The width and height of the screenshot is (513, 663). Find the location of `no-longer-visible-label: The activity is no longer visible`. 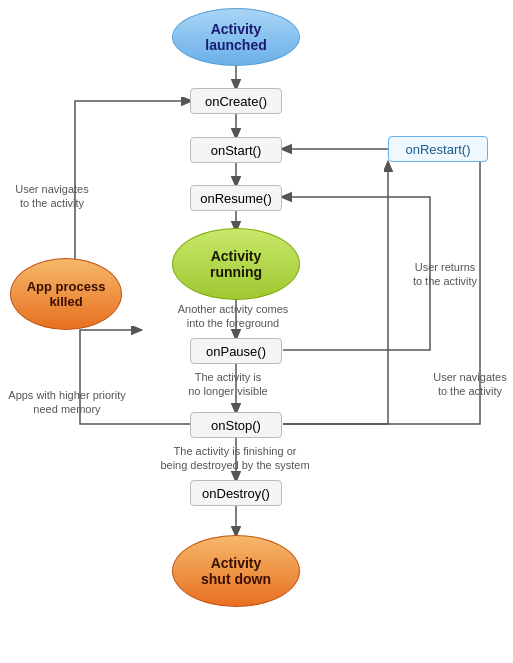

no-longer-visible-label: The activity is no longer visible is located at coordinates (228, 384).